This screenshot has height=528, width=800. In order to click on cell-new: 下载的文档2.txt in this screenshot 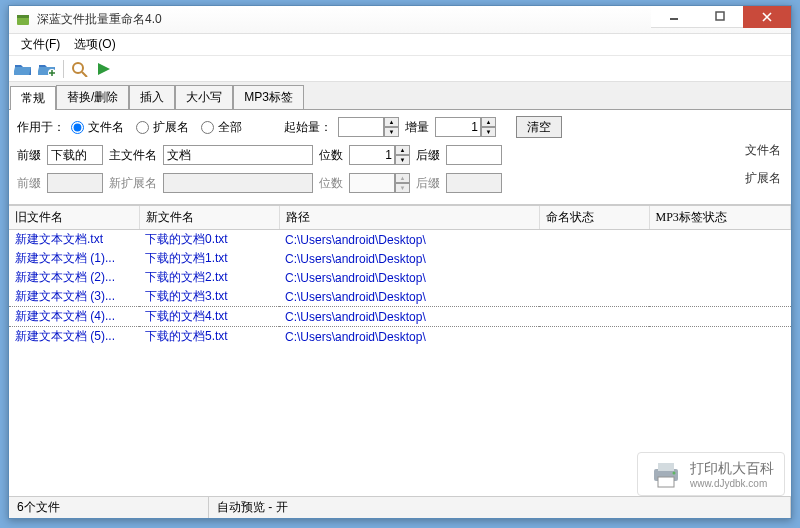, I will do `click(209, 278)`.